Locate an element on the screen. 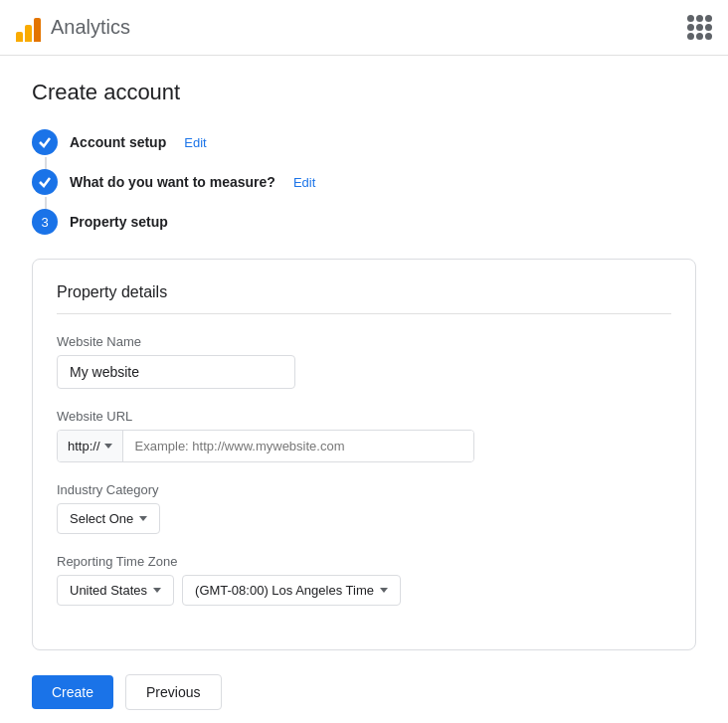 The image size is (728, 723). timezone-select-label: (GMT-08:00) Los Angeles Time is located at coordinates (284, 591).